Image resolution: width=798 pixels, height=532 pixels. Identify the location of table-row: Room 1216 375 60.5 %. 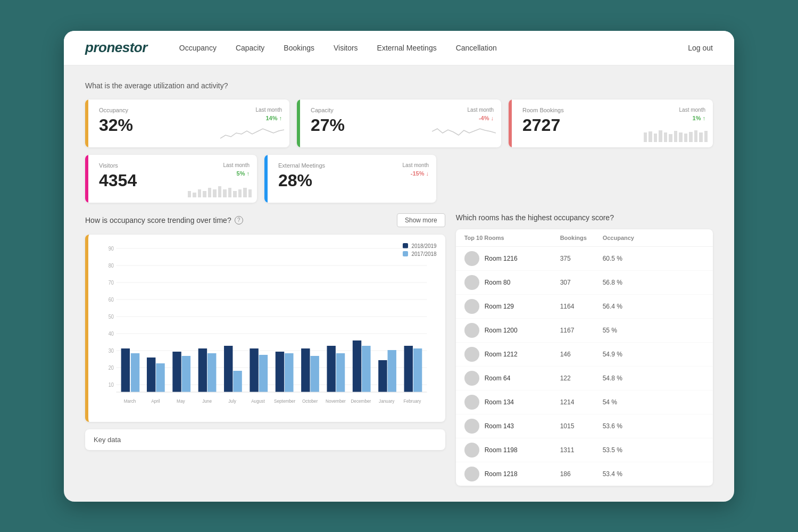
(584, 259).